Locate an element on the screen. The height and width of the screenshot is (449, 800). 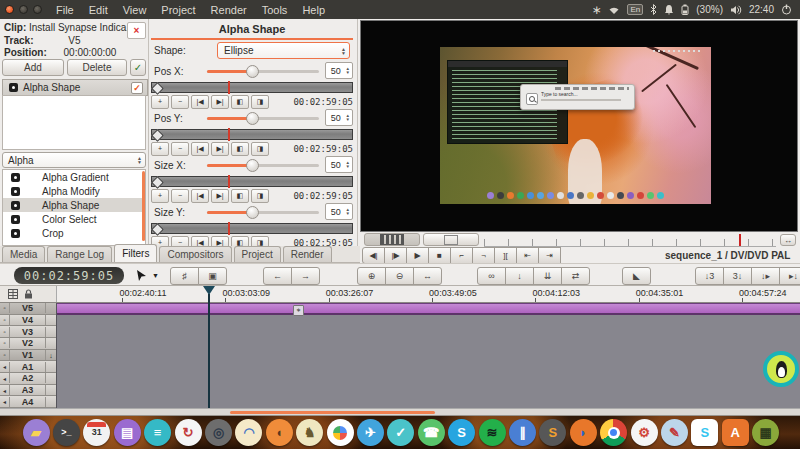
shape-dropdown: Ellipse ▲▼ is located at coordinates (284, 50).